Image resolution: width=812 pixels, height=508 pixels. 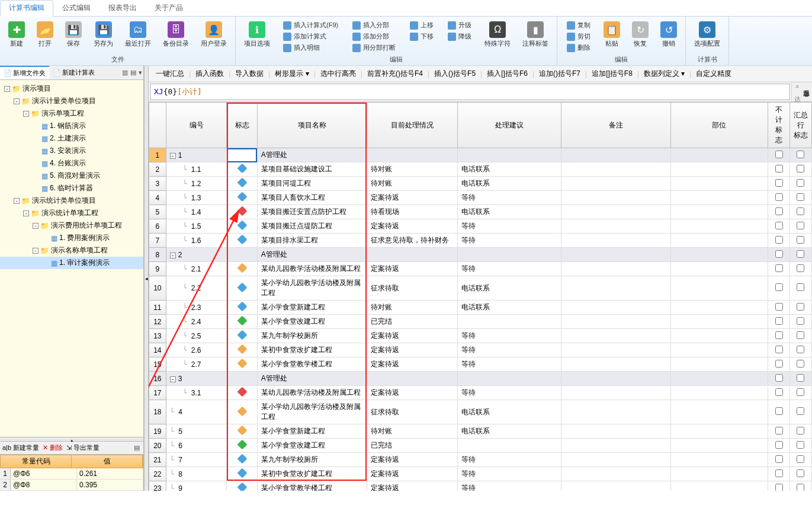 What do you see at coordinates (312, 170) in the screenshot?
I see `cell-name: 某项目基础设施建设工` at bounding box center [312, 170].